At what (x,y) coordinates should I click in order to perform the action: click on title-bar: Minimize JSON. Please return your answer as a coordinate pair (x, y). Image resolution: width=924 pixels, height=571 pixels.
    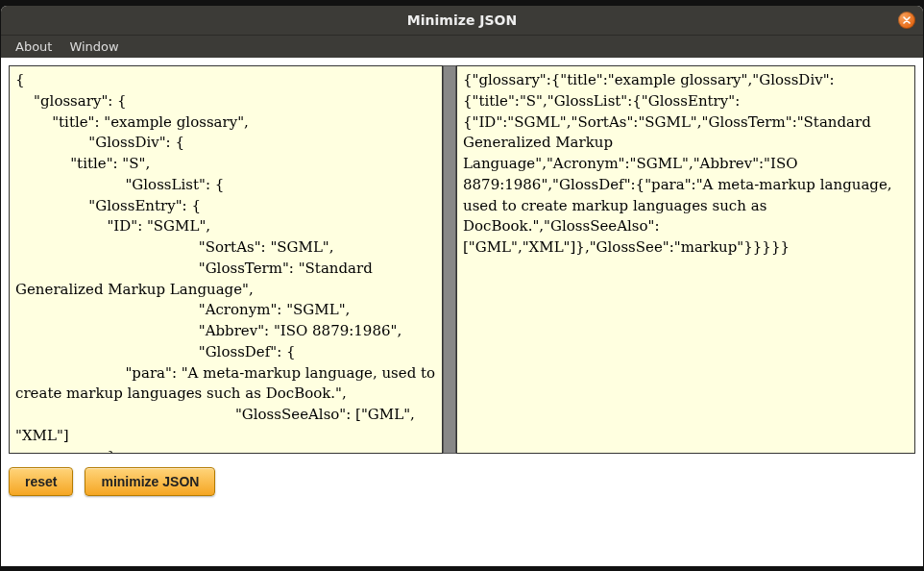
    Looking at the image, I should click on (462, 20).